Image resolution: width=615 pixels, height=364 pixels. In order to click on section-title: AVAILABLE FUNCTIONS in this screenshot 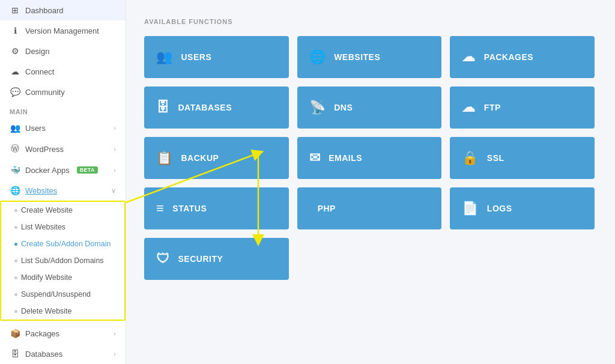, I will do `click(371, 22)`.